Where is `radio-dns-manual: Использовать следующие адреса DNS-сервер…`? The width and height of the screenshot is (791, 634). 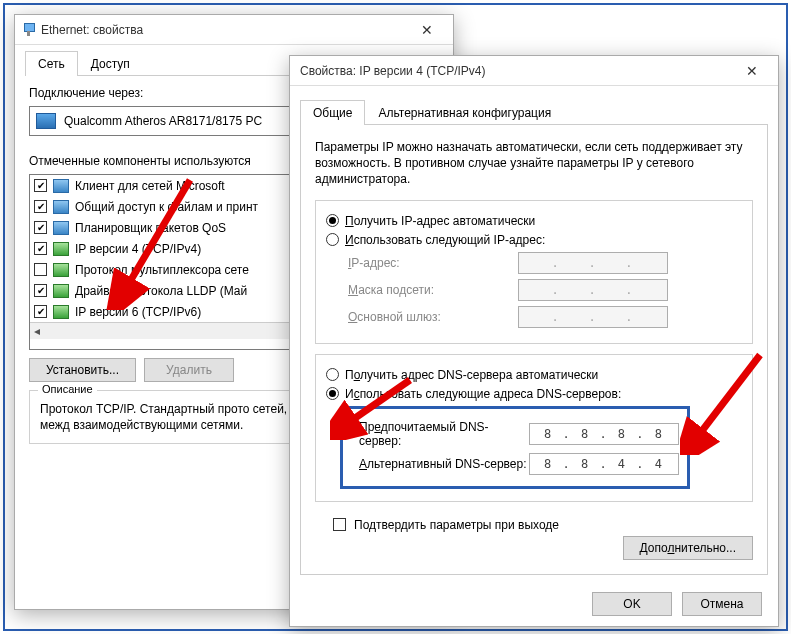
radio-dns-manual: Использовать следующие адреса DNS-сервер… is located at coordinates (534, 394).